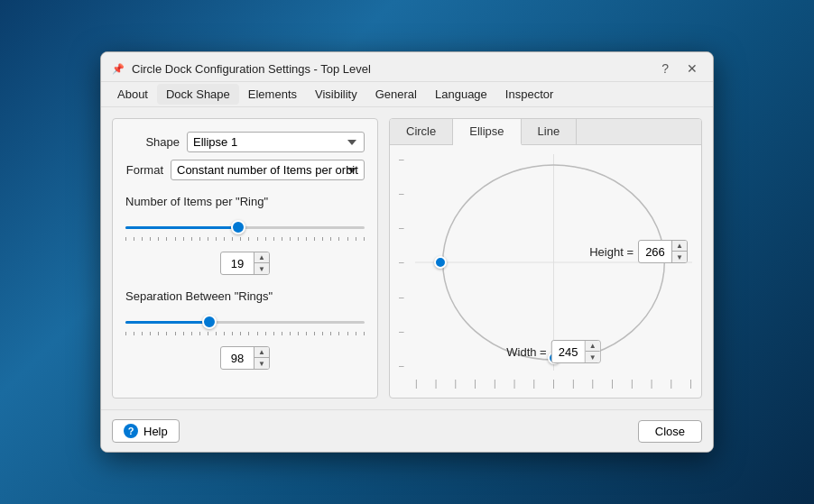  Describe the element at coordinates (612, 384) in the screenshot. I see `h-tick-11: |` at that location.